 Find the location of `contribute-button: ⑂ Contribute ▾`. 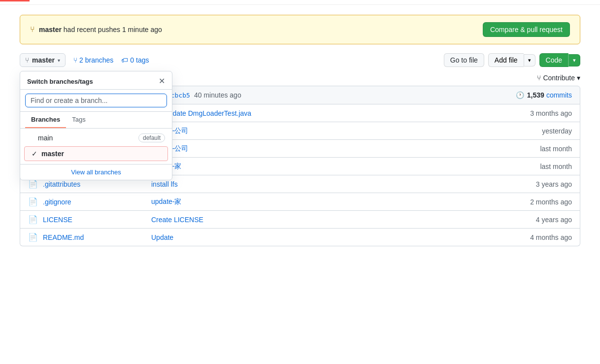

contribute-button: ⑂ Contribute ▾ is located at coordinates (559, 78).